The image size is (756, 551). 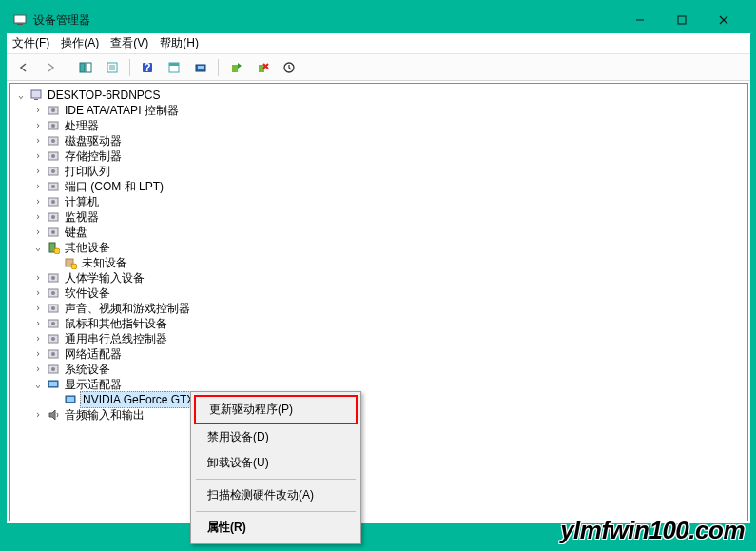 What do you see at coordinates (179, 44) in the screenshot?
I see `menu-help: 帮助(H)` at bounding box center [179, 44].